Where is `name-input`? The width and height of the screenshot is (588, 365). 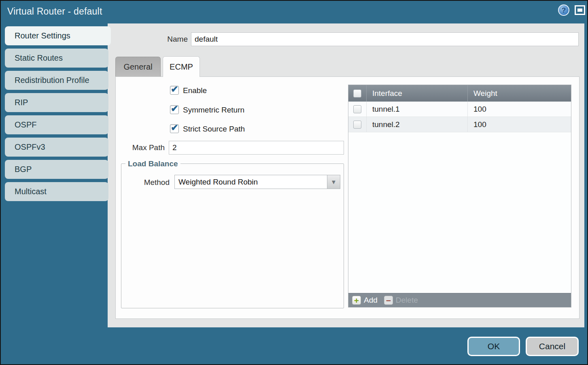 name-input is located at coordinates (385, 39).